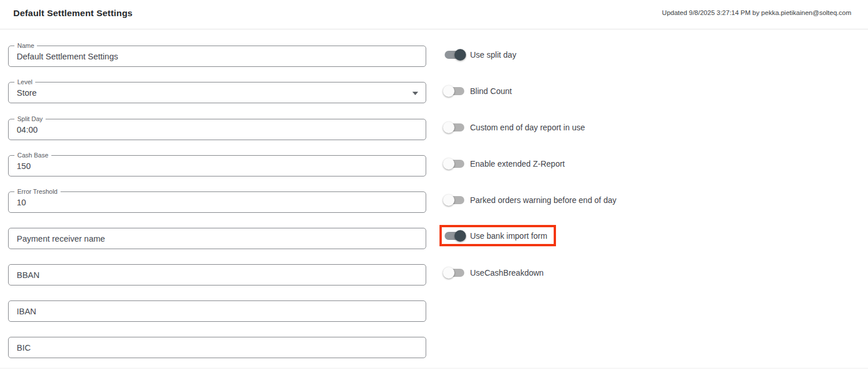 The image size is (868, 372). What do you see at coordinates (454, 200) in the screenshot?
I see `parked-orders-warning-toggle` at bounding box center [454, 200].